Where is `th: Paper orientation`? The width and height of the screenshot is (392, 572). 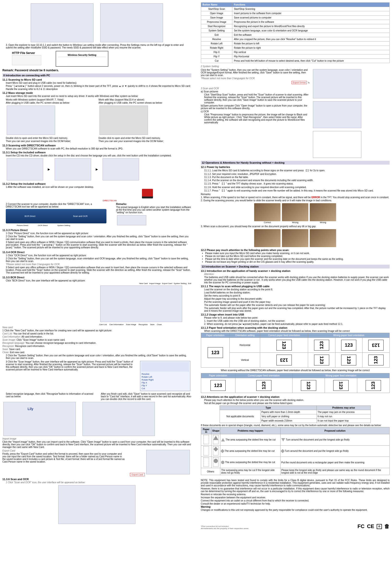
th: Paper orientation is located at coordinates (215, 335).